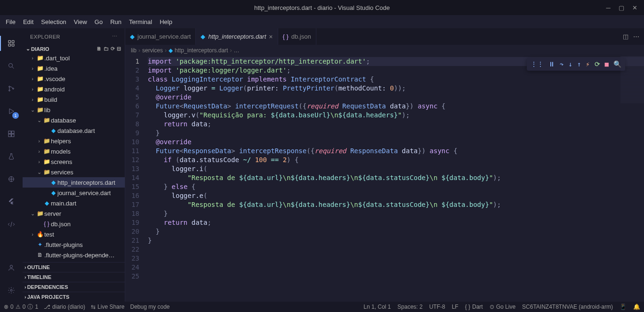 The height and width of the screenshot is (312, 644). I want to click on new-folder-icon: 🗀, so click(106, 49).